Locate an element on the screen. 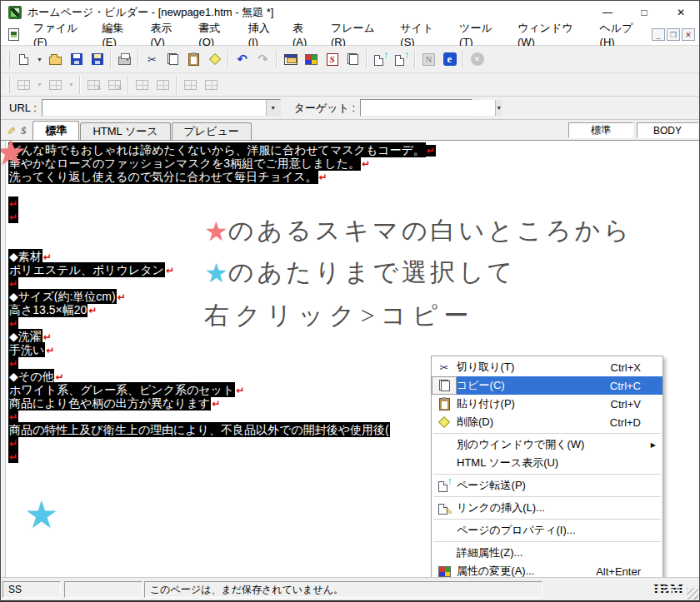 This screenshot has width=700, height=602. menu-item-label: 削除(D) is located at coordinates (533, 422).